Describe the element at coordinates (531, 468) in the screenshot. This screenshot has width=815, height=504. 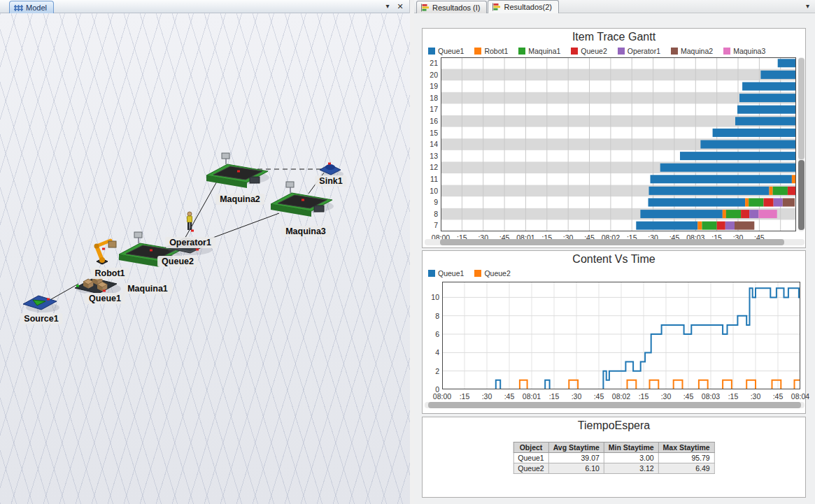
I see `table-cell: Queue2` at that location.